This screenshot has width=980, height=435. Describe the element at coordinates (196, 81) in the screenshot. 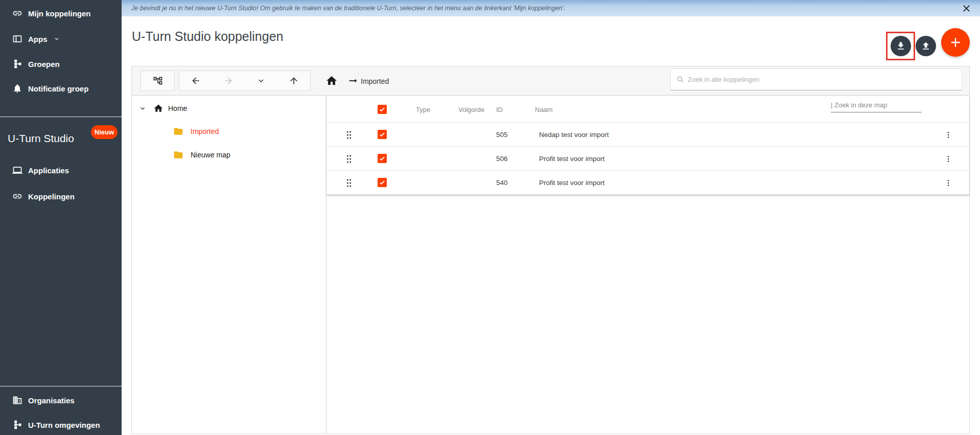

I see `back-button` at that location.